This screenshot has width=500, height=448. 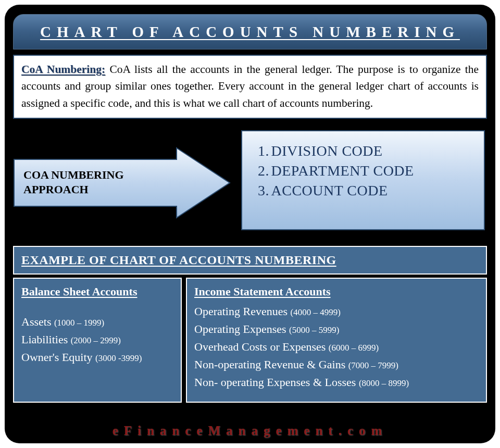 I want to click on list-item: Owner's Equity (3000 -3999), so click(x=98, y=357).